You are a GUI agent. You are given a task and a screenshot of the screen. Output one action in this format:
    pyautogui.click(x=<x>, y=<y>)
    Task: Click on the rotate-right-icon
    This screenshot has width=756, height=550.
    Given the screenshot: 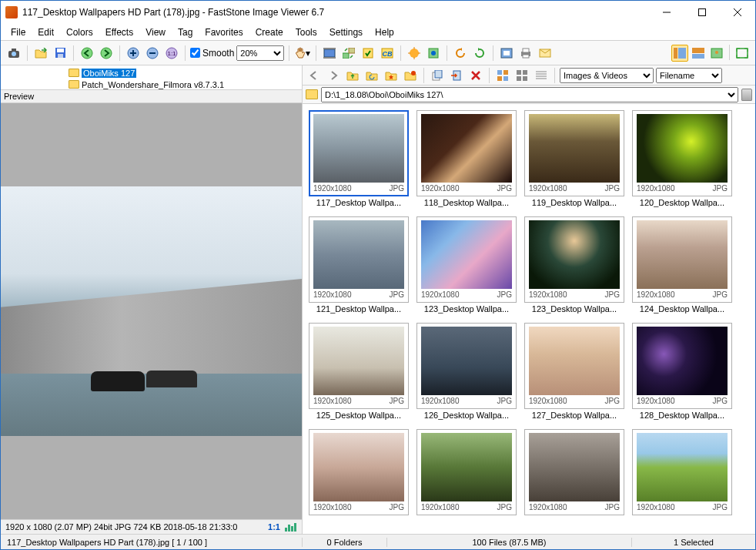 What is the action you would take?
    pyautogui.click(x=480, y=53)
    